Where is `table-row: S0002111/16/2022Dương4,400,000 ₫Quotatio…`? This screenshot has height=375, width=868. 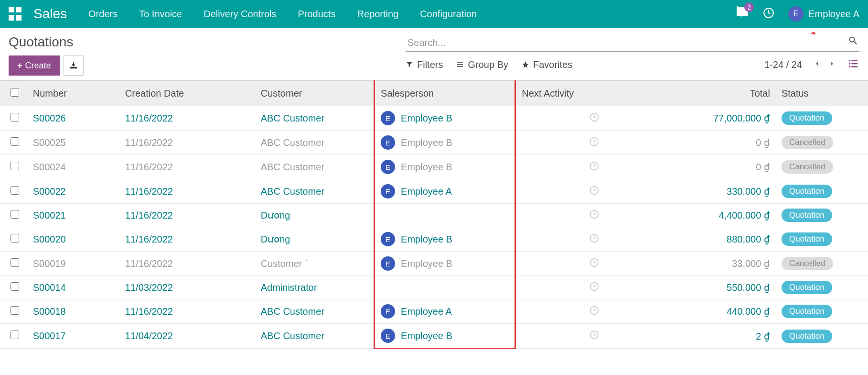
table-row: S0002111/16/2022Dương4,400,000 ₫Quotatio… is located at coordinates (434, 215).